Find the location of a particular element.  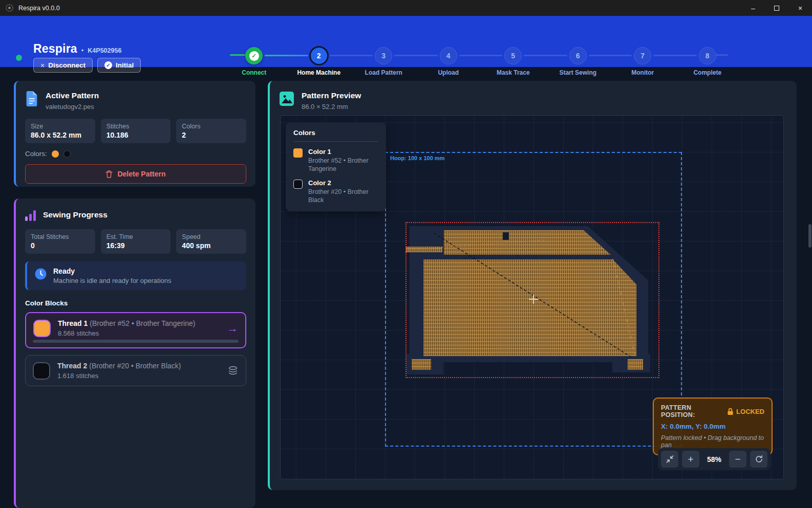

titlebar: Respira v0.0.0 – × is located at coordinates (406, 8).